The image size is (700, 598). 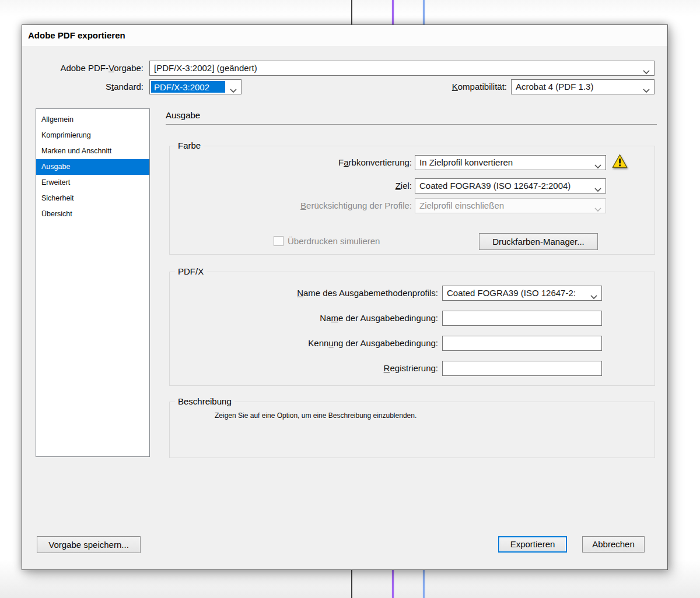 What do you see at coordinates (93, 183) in the screenshot?
I see `sidebar-item-erweitert: Erweitert` at bounding box center [93, 183].